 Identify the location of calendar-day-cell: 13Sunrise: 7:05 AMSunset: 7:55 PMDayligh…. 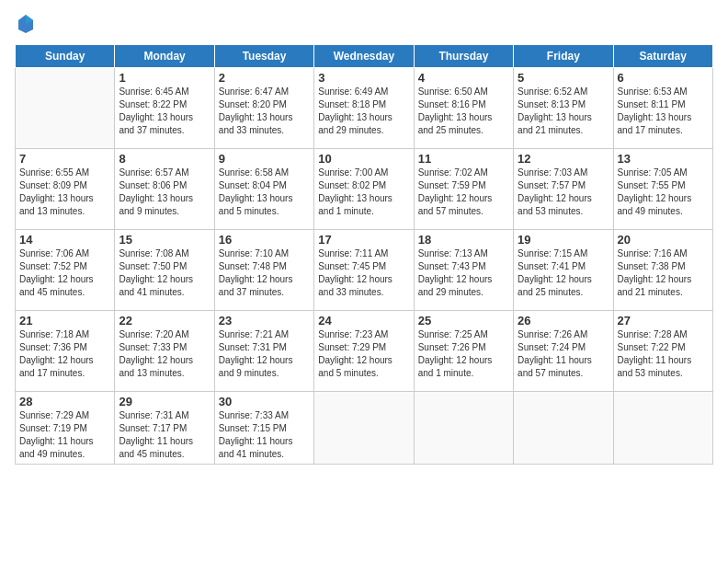
(663, 190).